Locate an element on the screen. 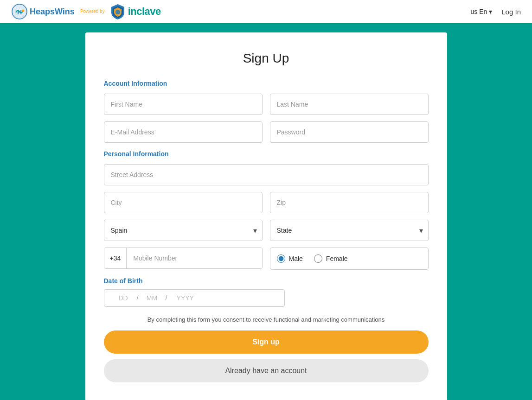 This screenshot has height=400, width=532. last-name-input is located at coordinates (349, 104).